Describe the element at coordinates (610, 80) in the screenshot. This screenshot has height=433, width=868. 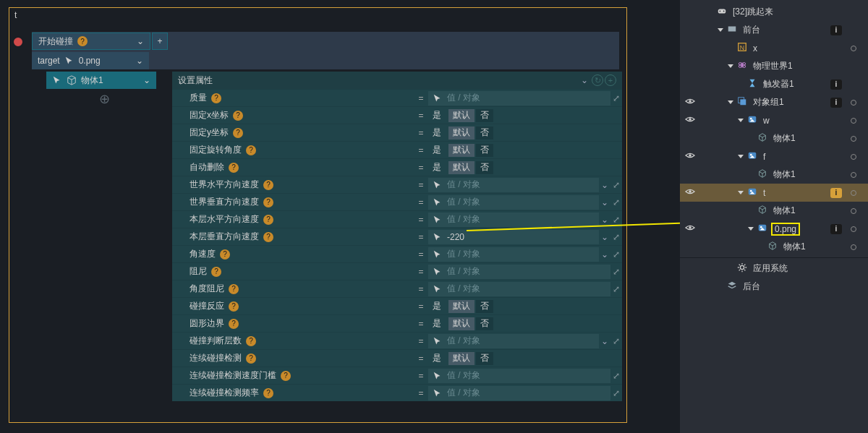
I see `add-prop-button: +` at that location.